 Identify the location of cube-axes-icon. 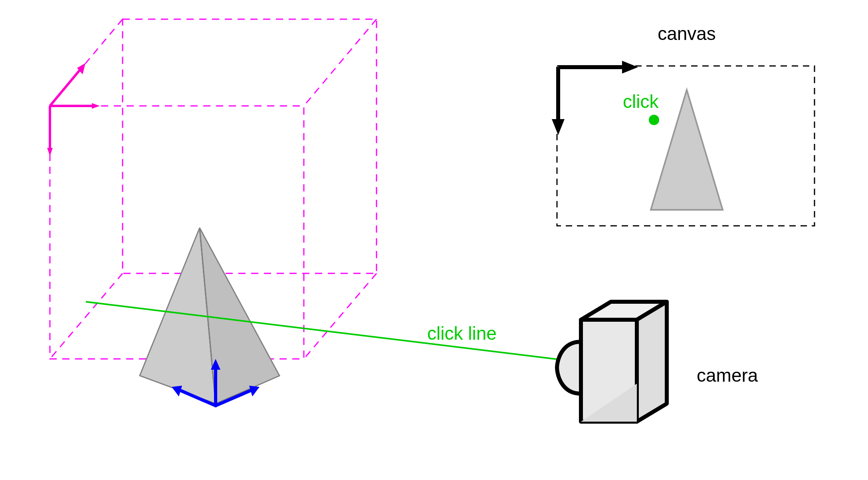
(73, 110).